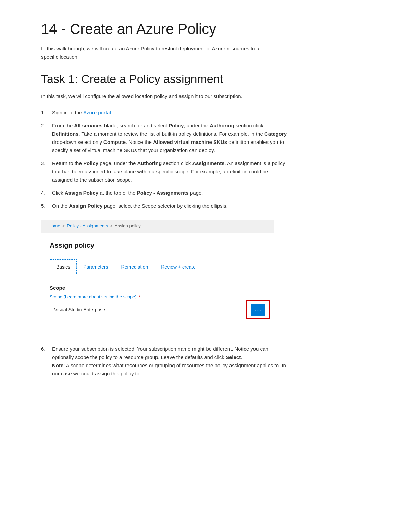 This screenshot has width=411, height=532. Describe the element at coordinates (164, 172) in the screenshot. I see `step-3: Return to the Policy page, under the Aut…` at that location.